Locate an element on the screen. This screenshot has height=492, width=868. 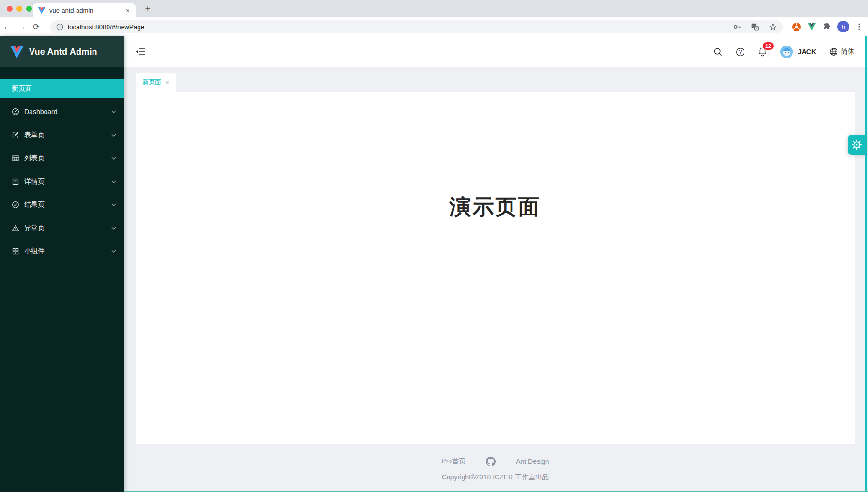
page-footer: Pro首页 Ant Design Copyright©2018 ICZER 工作… is located at coordinates (495, 469).